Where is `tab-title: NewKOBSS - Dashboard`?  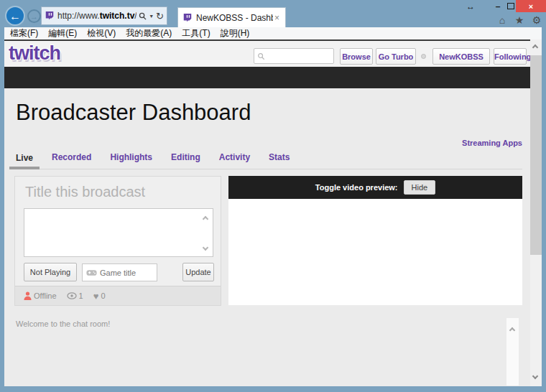 tab-title: NewKOBSS - Dashboard is located at coordinates (234, 18).